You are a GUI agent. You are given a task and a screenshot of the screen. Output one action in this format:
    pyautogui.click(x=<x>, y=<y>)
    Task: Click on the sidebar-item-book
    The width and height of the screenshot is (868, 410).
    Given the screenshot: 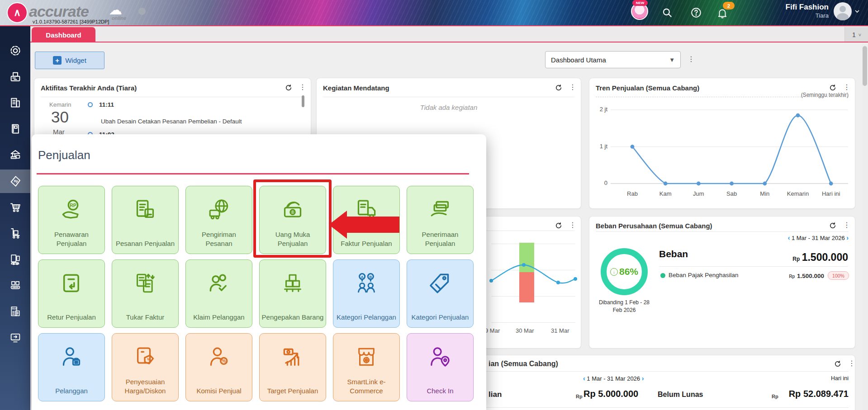 What is the action you would take?
    pyautogui.click(x=15, y=129)
    